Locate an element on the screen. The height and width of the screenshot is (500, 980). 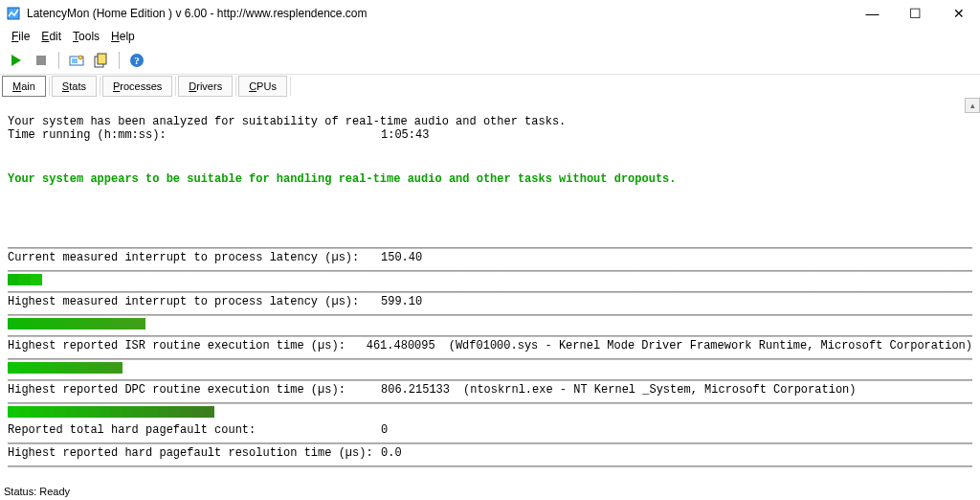
metric-row: Highest measured interrupt to process la… is located at coordinates (490, 302).